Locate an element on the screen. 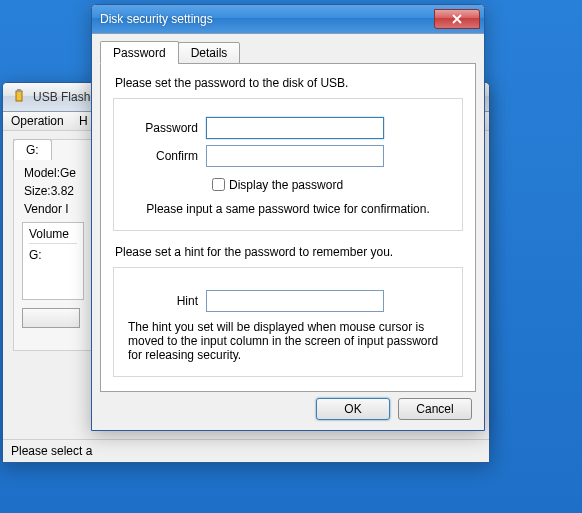 The image size is (582, 513). confirm-label: Confirm is located at coordinates (161, 156).